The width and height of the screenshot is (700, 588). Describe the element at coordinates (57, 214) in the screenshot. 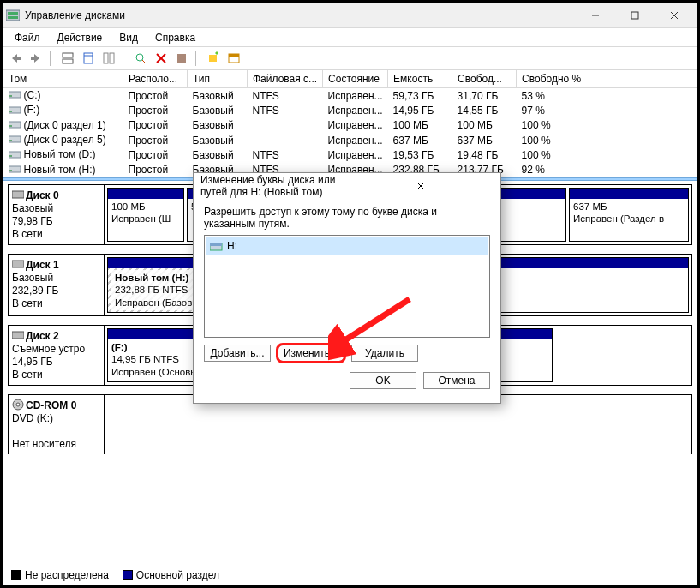

I see `disk-header: Диск 0 Базовый 79,98 ГБ В сети` at that location.